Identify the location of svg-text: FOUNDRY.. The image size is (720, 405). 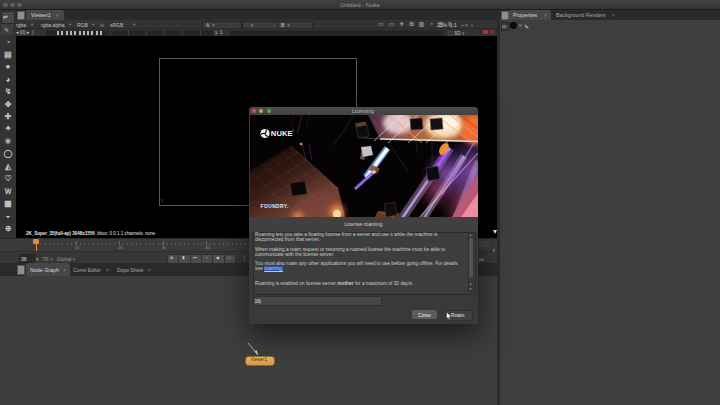
(274, 206).